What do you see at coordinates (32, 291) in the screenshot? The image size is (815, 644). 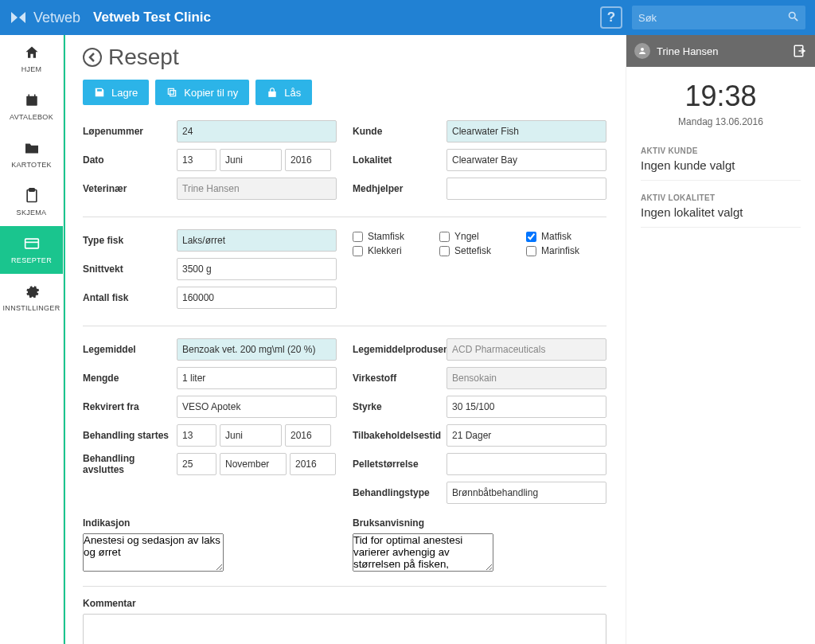 I see `gear-icon` at bounding box center [32, 291].